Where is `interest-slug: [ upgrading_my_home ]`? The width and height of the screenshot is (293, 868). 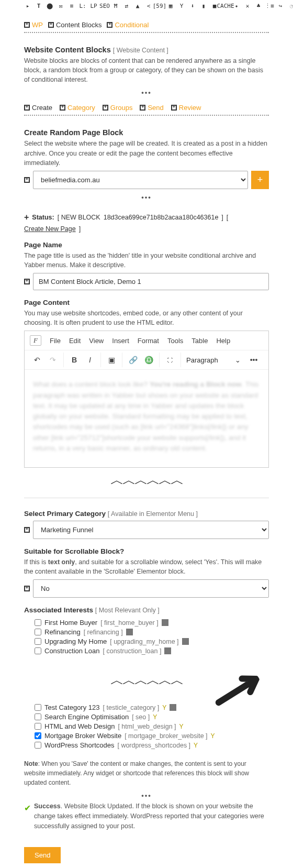 interest-slug: [ upgrading_my_home ] is located at coordinates (144, 642).